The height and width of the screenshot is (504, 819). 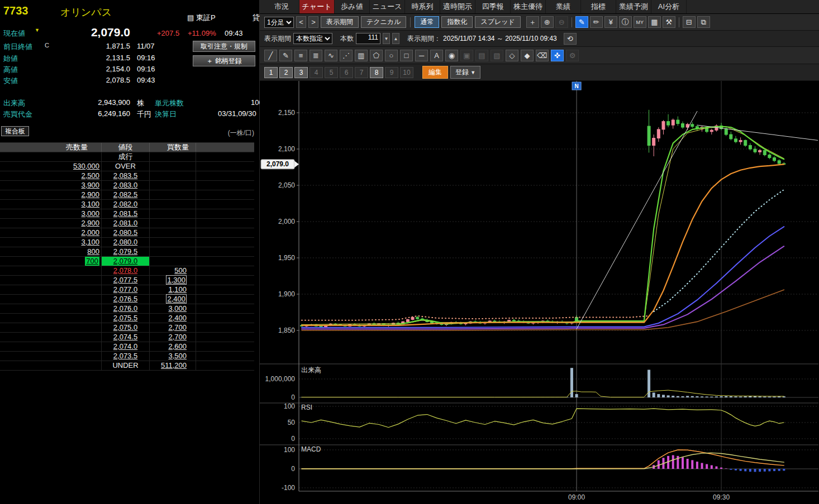 What do you see at coordinates (178, 289) in the screenshot?
I see `buy-qty: 1,100` at bounding box center [178, 289].